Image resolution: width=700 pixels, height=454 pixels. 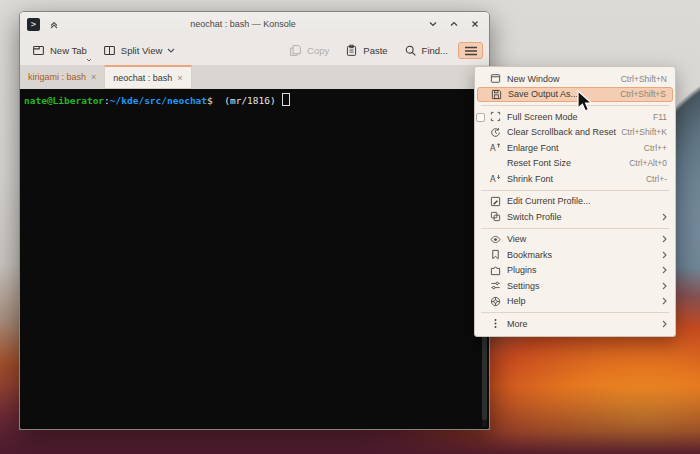 What do you see at coordinates (471, 51) in the screenshot?
I see `hamburger-icon` at bounding box center [471, 51].